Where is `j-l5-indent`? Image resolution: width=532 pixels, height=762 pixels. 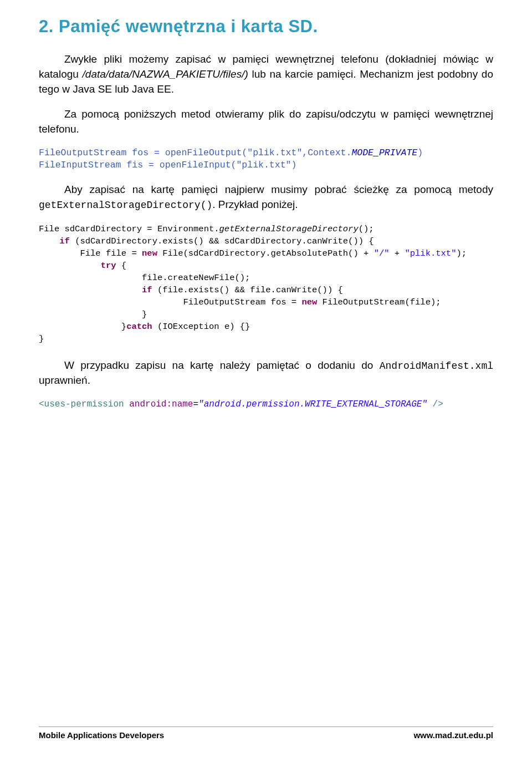
j-l5-indent is located at coordinates (90, 278).